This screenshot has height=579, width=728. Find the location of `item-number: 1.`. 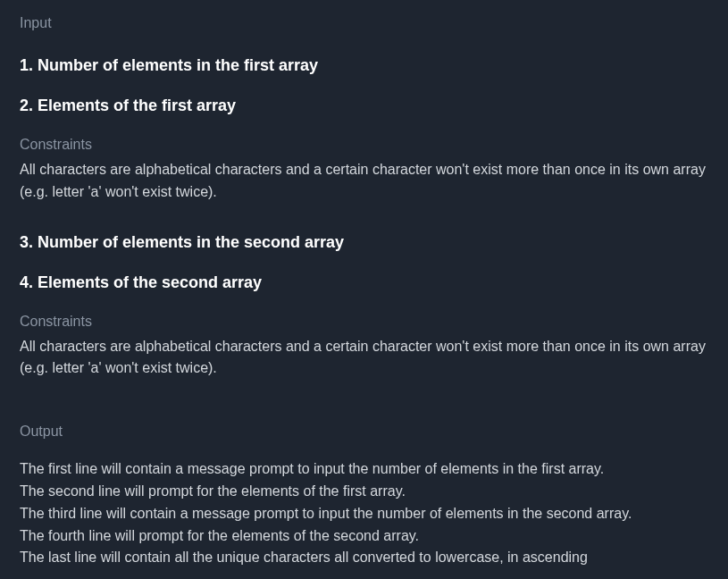

item-number: 1. is located at coordinates (27, 65).